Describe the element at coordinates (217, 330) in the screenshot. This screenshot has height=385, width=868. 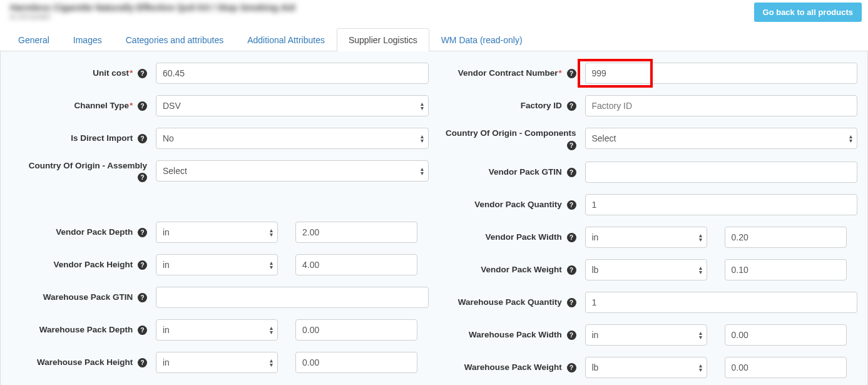
I see `warehouse-pack-depth-unit-select: in` at that location.